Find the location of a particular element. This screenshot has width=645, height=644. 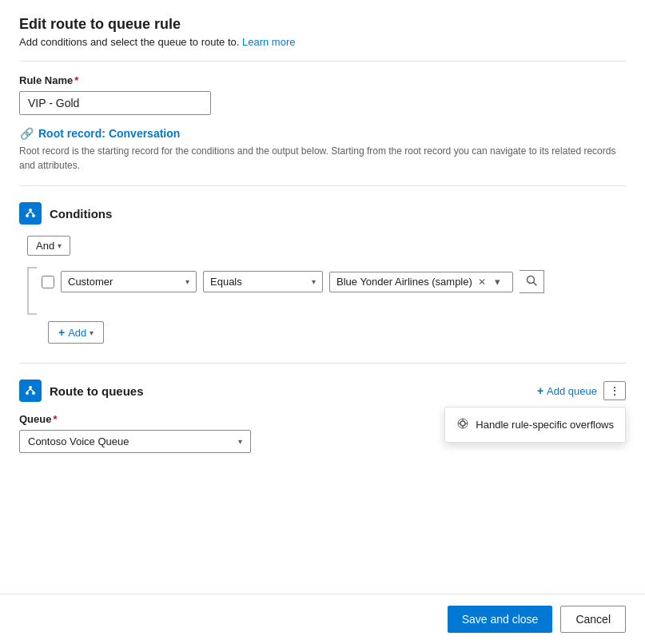

condition-value-field: Blue Yonder Airlines (sample) ✕ ▾ is located at coordinates (421, 282).